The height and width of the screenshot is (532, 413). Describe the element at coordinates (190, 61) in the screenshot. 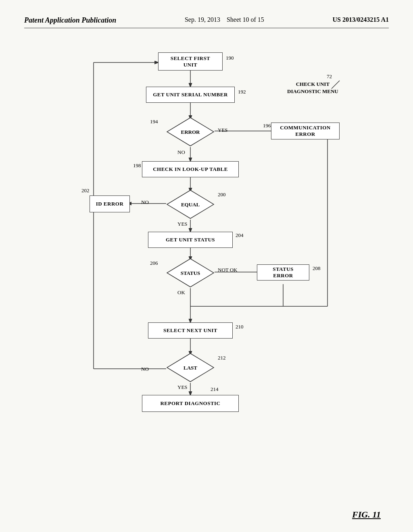

I see `select-first-unit-node: SELECT FIRST UNIT` at that location.